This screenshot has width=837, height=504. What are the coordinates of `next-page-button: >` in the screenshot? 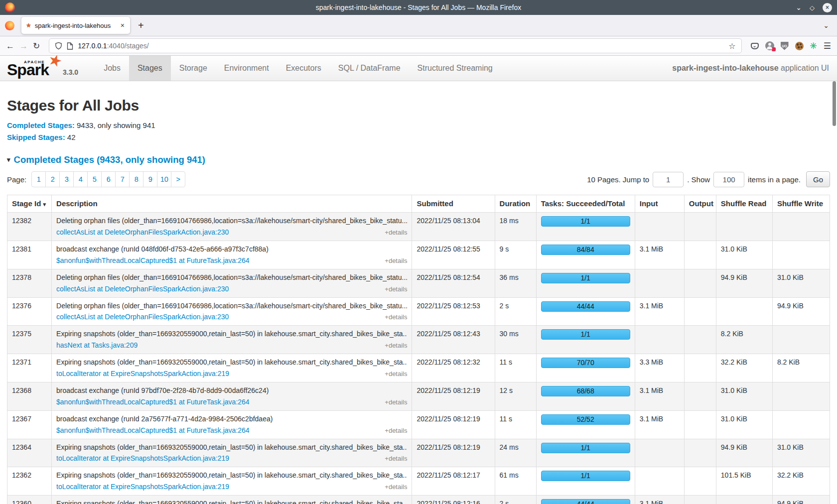 It's located at (178, 179).